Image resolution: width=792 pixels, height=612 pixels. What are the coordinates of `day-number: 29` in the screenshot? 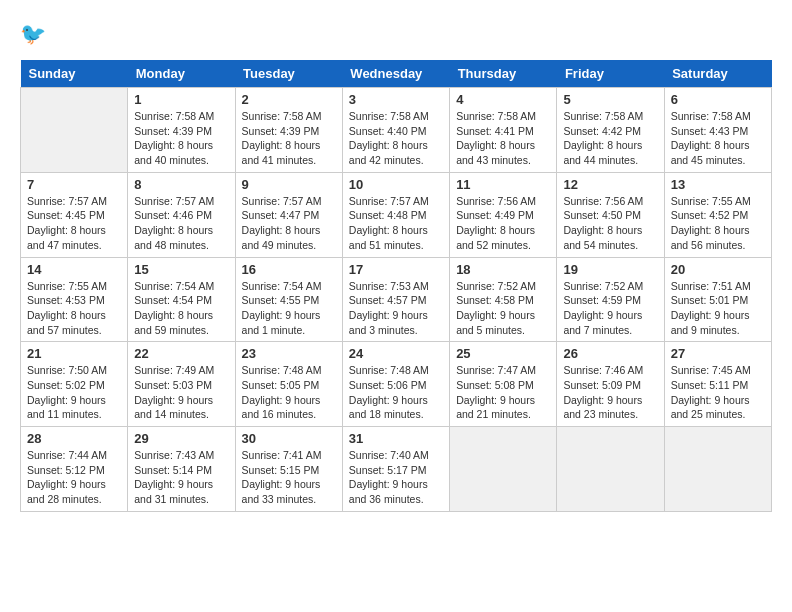 It's located at (181, 438).